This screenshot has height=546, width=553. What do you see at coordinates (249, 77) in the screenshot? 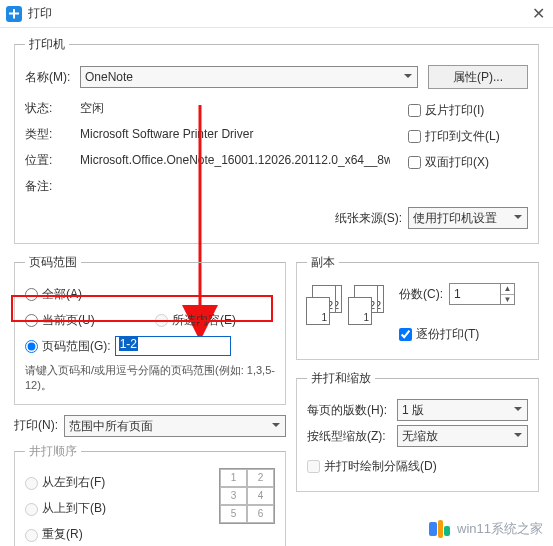
I see `printer-name-select: OneNote` at bounding box center [249, 77].